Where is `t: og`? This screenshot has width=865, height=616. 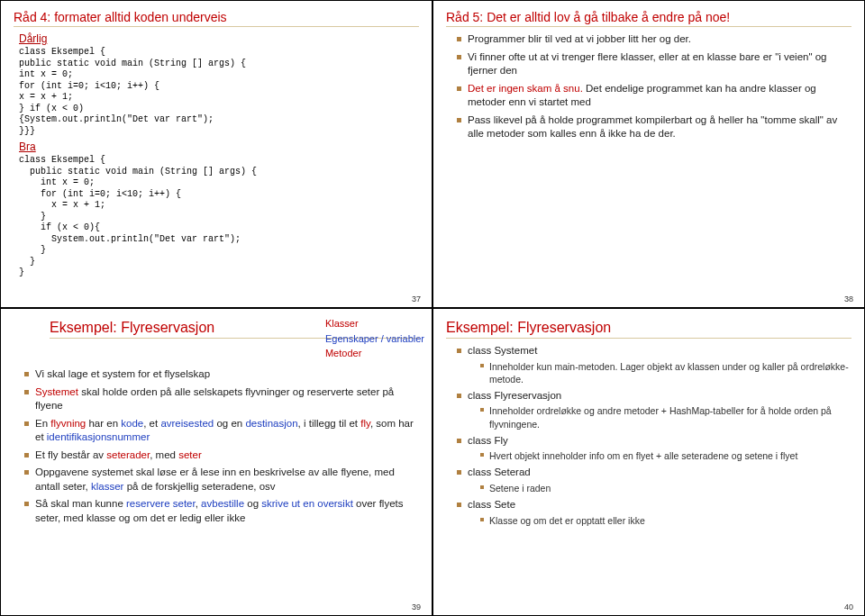 t: og is located at coordinates (252, 503).